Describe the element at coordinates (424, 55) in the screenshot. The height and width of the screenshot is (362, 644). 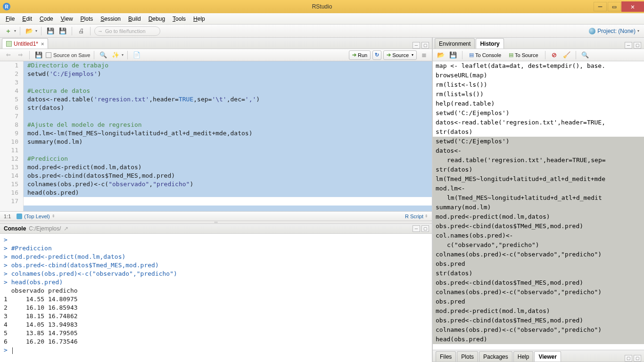
I see `outline-button: ≣` at that location.